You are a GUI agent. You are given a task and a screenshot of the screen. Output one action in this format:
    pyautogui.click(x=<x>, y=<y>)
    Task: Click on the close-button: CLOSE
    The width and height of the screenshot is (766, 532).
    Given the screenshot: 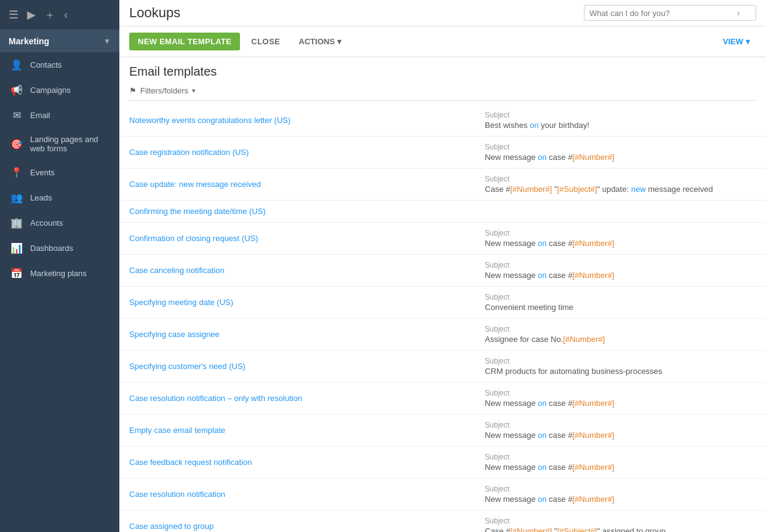 What is the action you would take?
    pyautogui.click(x=266, y=42)
    